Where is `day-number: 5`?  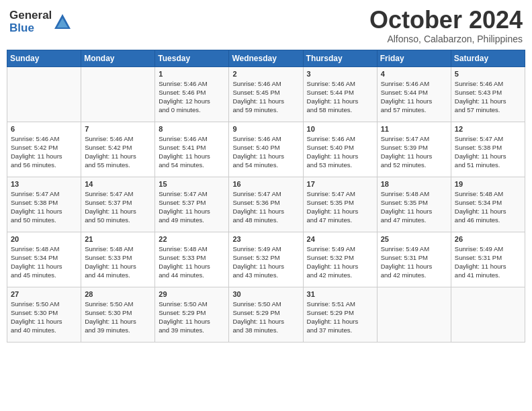 day-number: 5 is located at coordinates (488, 74).